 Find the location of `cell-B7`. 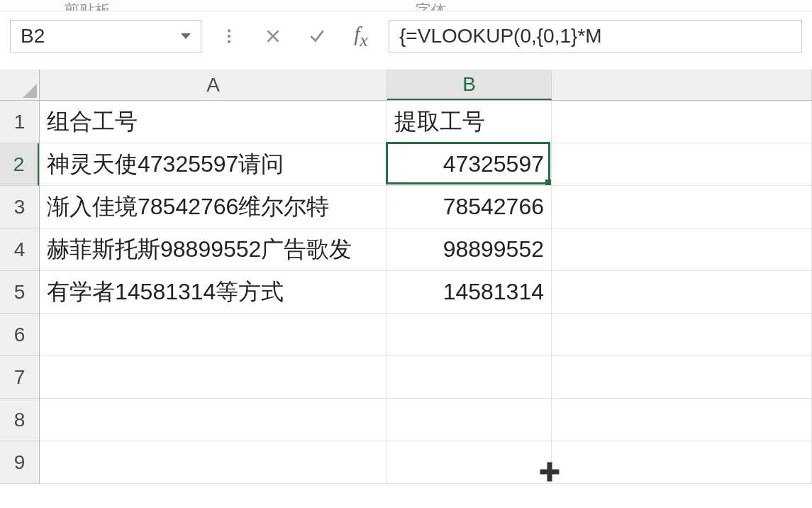

cell-B7 is located at coordinates (469, 377).